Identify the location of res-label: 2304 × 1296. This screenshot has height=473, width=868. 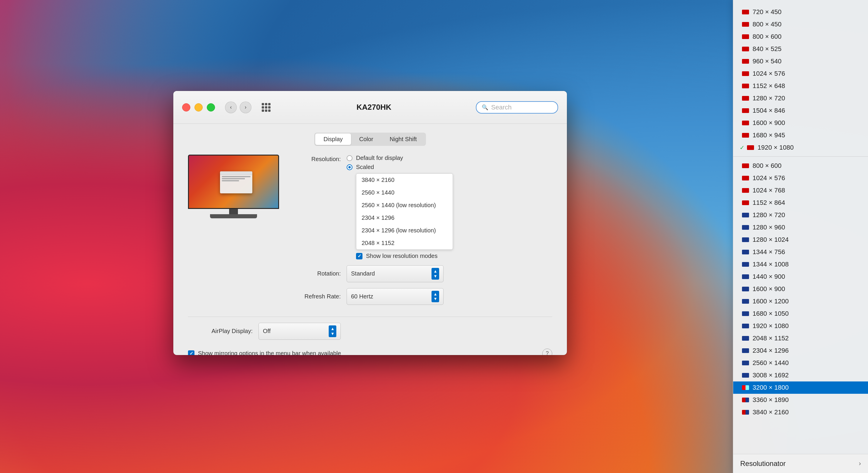
(771, 351).